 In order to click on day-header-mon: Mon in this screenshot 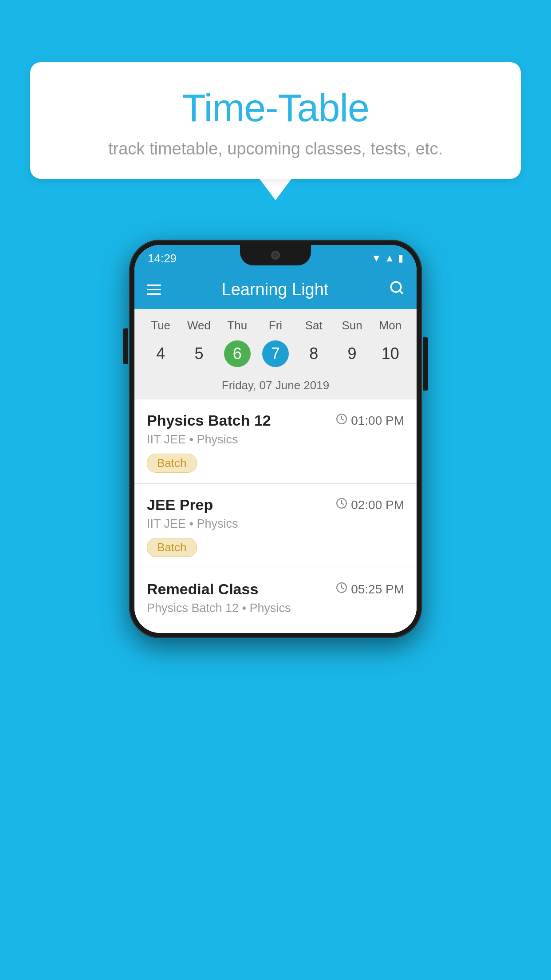, I will do `click(390, 326)`.